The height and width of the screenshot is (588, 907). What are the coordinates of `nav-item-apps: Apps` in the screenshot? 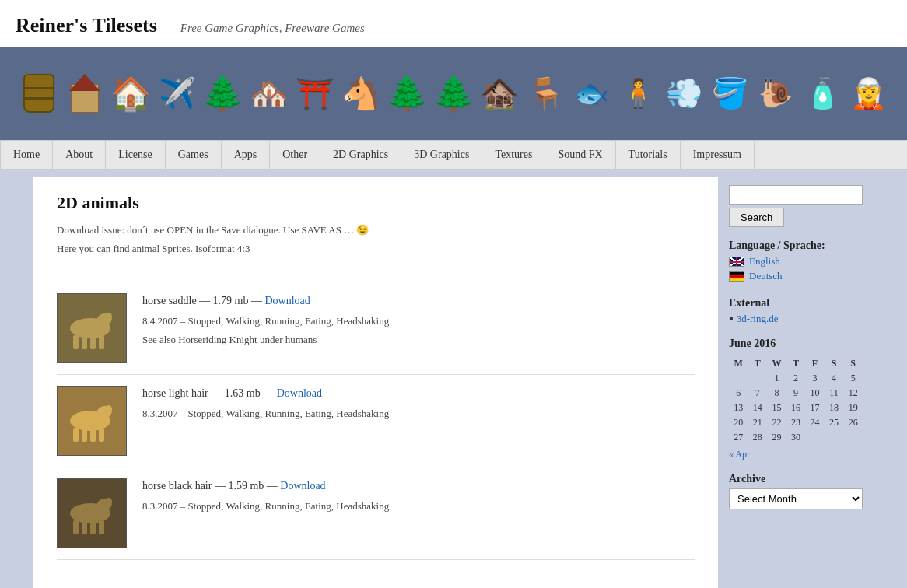 It's located at (246, 155).